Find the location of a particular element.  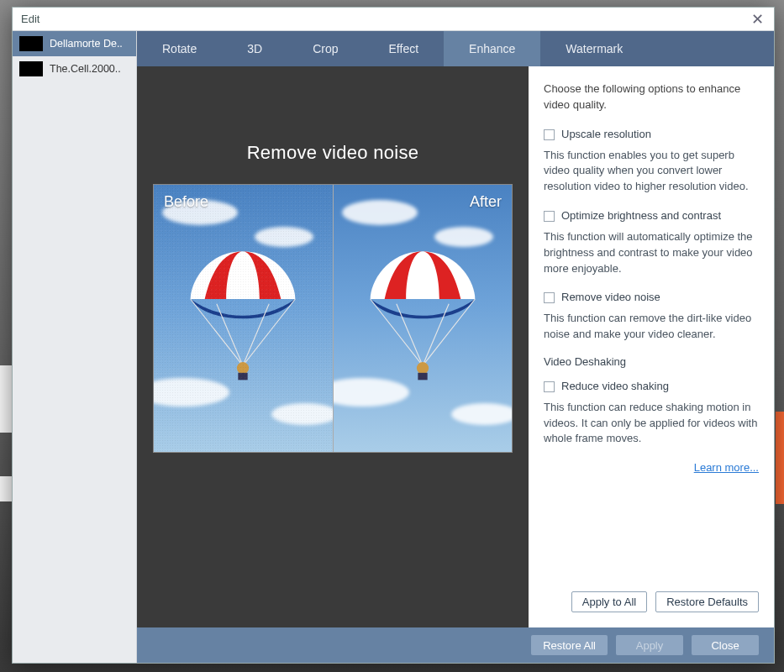

tab-label: Rotate is located at coordinates (180, 49).